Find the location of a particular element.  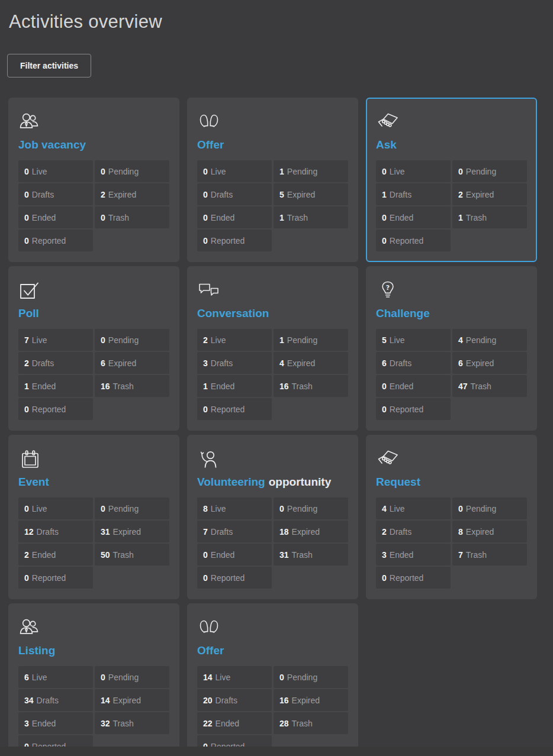

stat-ended-label: Ended is located at coordinates (223, 218).